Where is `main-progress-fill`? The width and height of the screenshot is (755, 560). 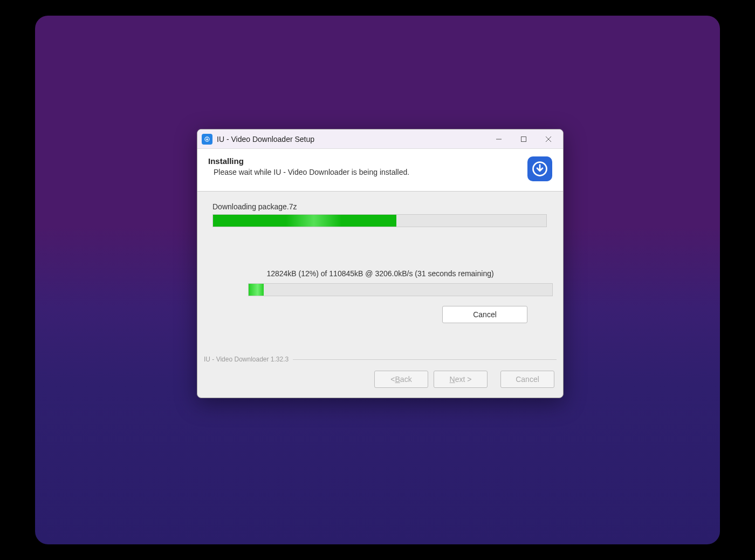
main-progress-fill is located at coordinates (305, 221).